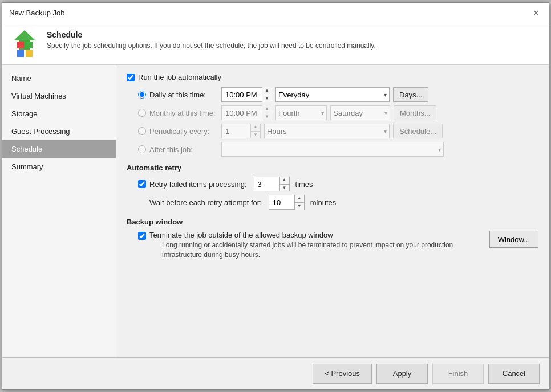 This screenshot has width=551, height=392. Describe the element at coordinates (276, 44) in the screenshot. I see `header: Schedule Specify the job scheduling opti…` at that location.